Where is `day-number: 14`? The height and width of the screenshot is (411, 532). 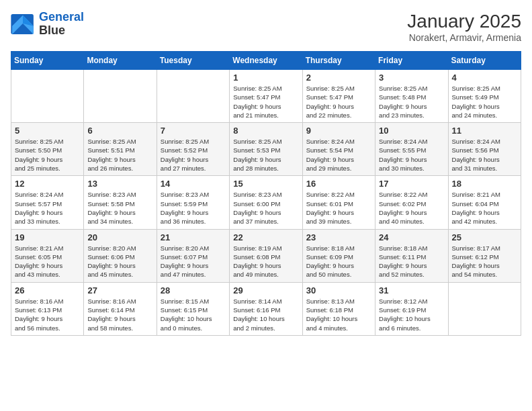
day-number: 14 is located at coordinates (193, 184).